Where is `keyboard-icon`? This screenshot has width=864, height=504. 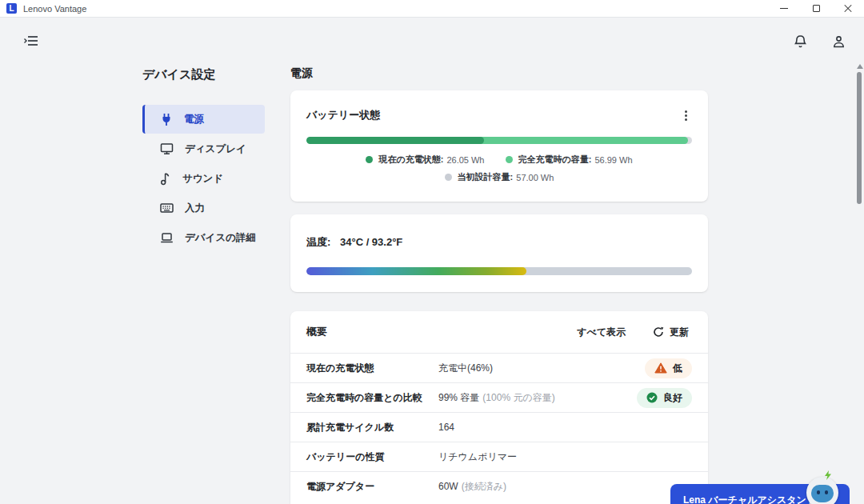 keyboard-icon is located at coordinates (166, 208).